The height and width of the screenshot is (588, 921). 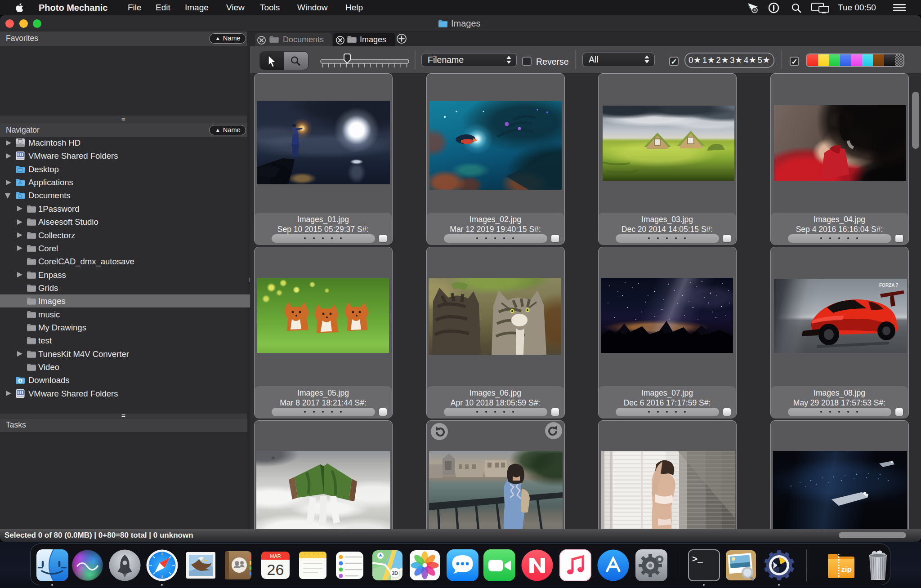 I want to click on svg-text: MAR, so click(x=275, y=556).